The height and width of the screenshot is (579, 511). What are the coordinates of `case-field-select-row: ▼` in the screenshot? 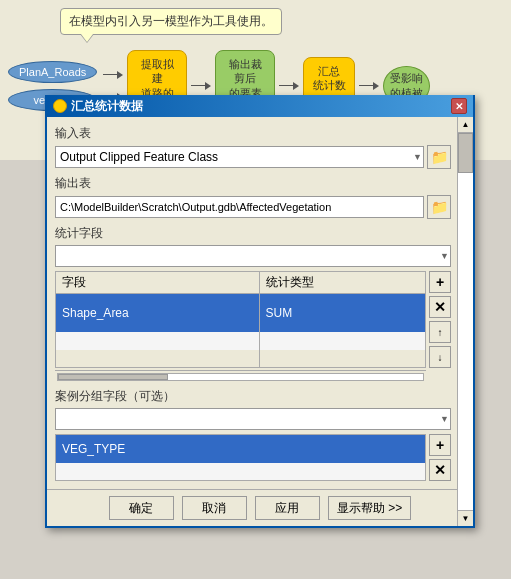 It's located at (253, 419).